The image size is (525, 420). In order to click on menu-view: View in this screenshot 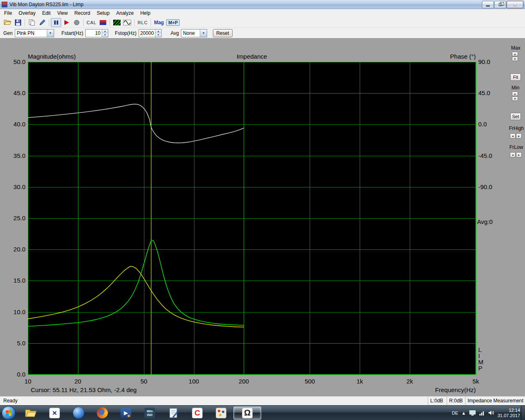, I will do `click(62, 13)`.